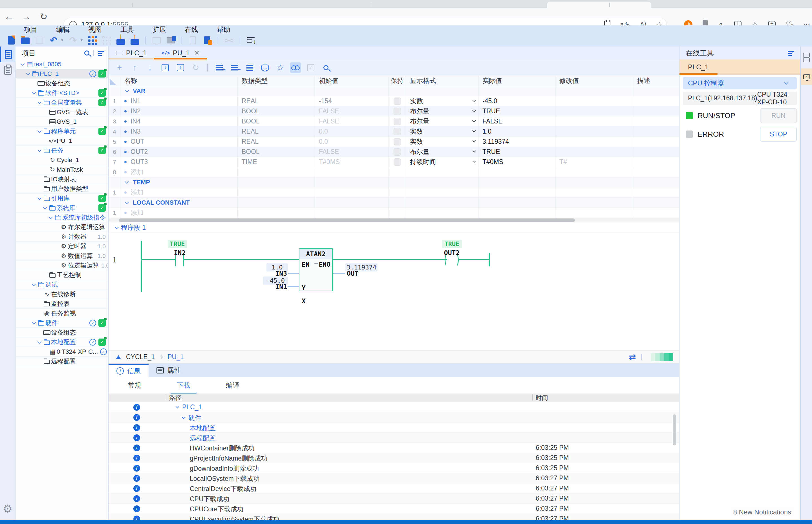  Describe the element at coordinates (9, 17) in the screenshot. I see `back-icon: ←` at that location.